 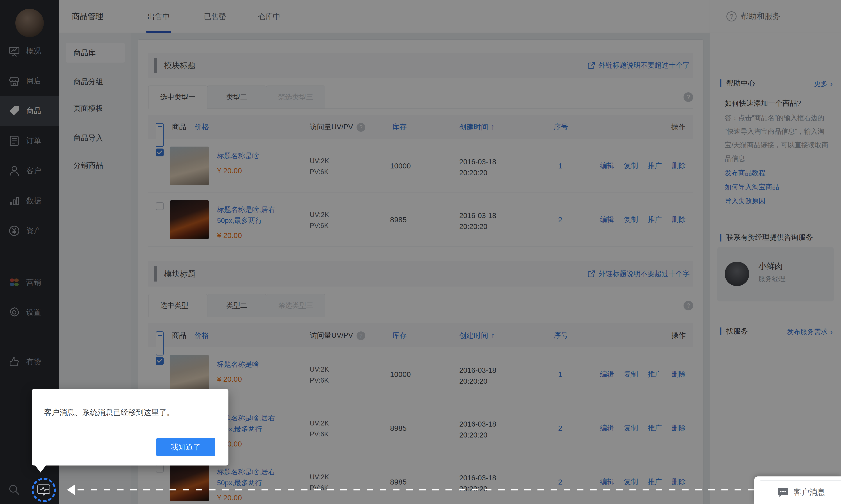 What do you see at coordinates (416, 490) in the screenshot?
I see `guide-dashed-line` at bounding box center [416, 490].